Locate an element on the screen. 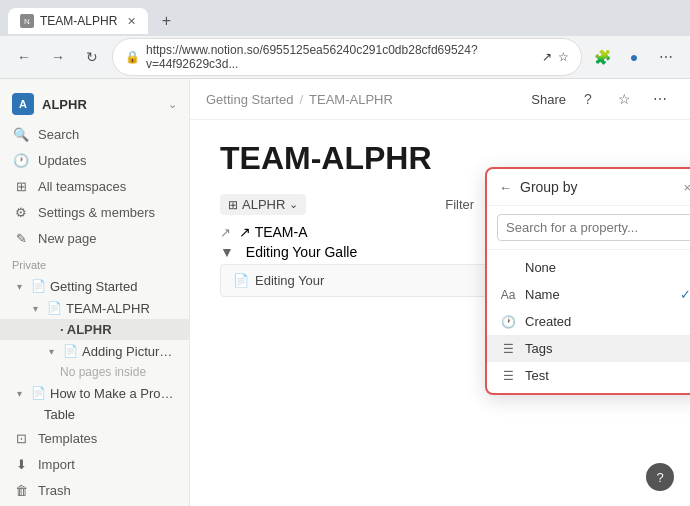 The width and height of the screenshot is (690, 506). sidebar-item-newpage: ✎ New page is located at coordinates (94, 238).